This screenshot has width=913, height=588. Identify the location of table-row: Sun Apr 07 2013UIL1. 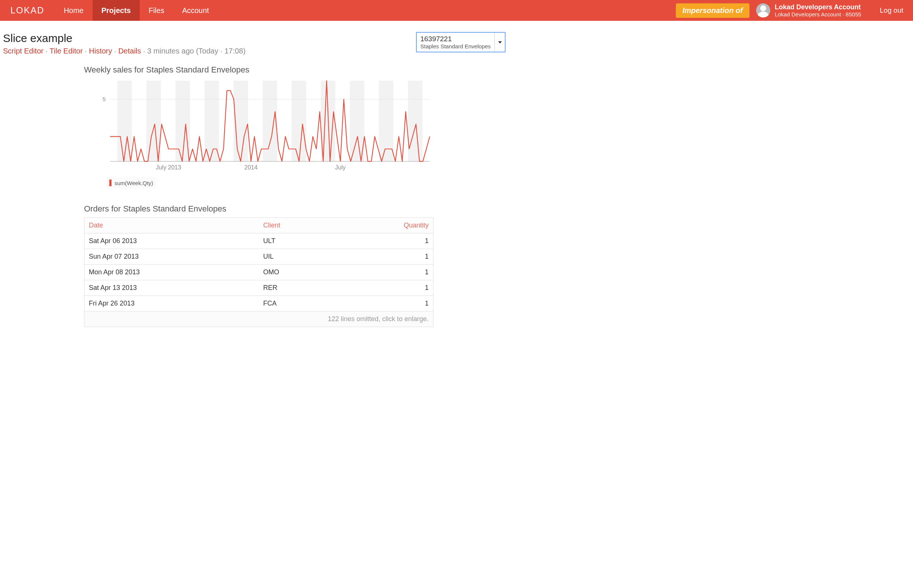
(259, 257).